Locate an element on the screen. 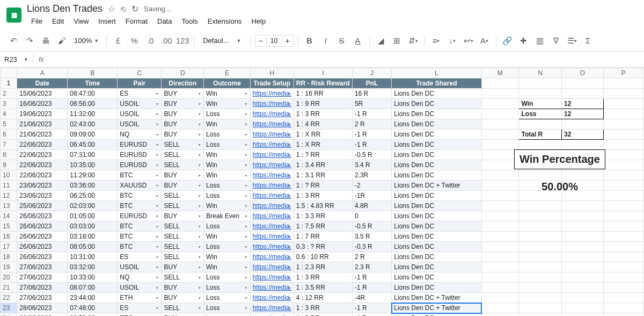 The image size is (644, 316). cell: Break Even is located at coordinates (228, 216).